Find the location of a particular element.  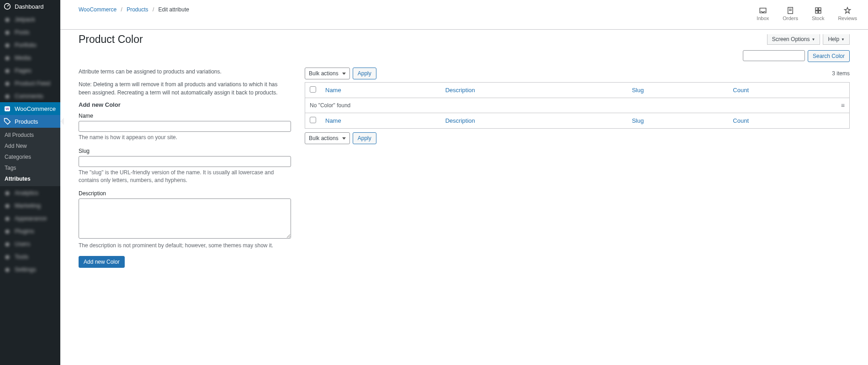

select-all-checkbox-bottom is located at coordinates (313, 120).